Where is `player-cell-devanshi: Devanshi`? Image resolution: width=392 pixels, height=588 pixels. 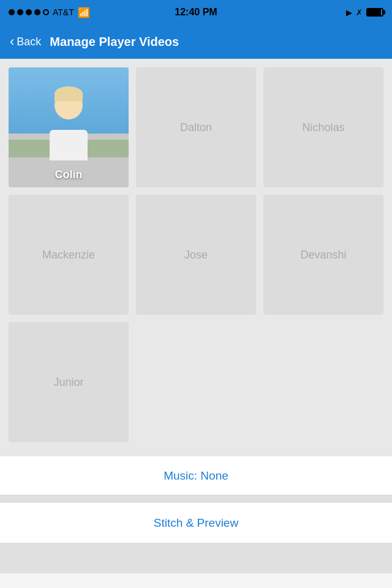
player-cell-devanshi: Devanshi is located at coordinates (323, 255).